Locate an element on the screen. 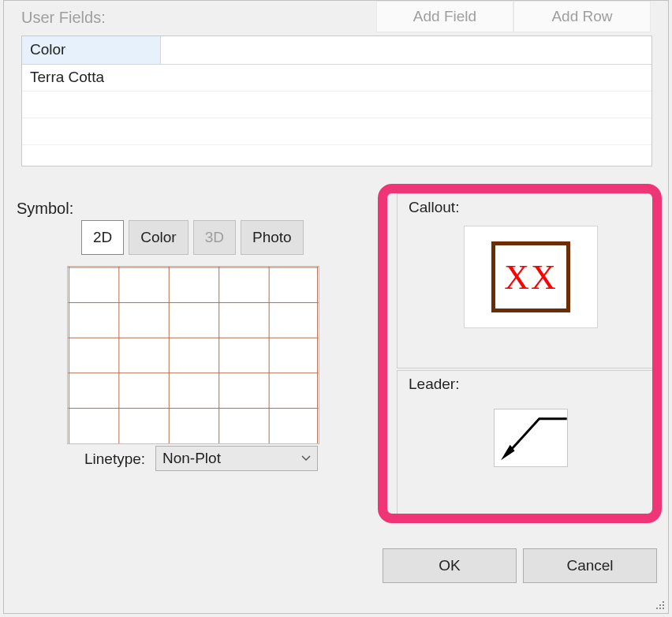  callout-label: Callout: is located at coordinates (434, 208).